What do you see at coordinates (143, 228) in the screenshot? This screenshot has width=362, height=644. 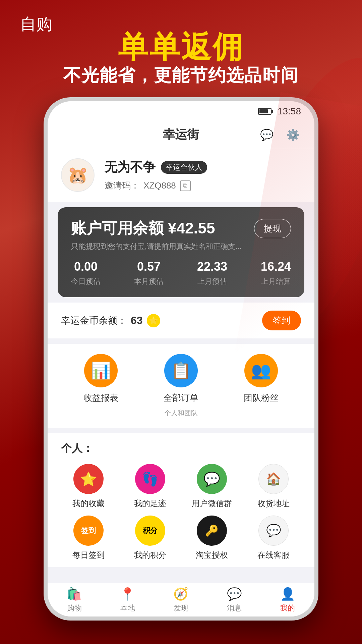 I see `balance-title-amount: 账户可用余额 ¥42.55` at bounding box center [143, 228].